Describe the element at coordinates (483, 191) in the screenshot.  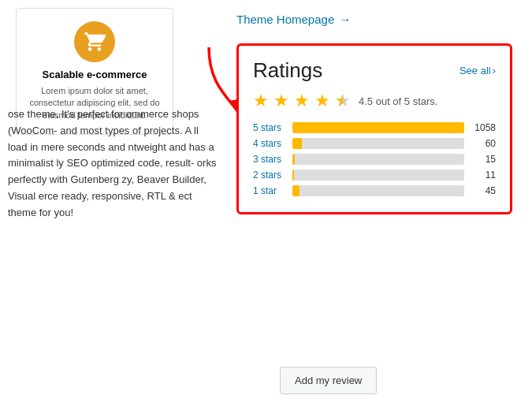
I see `rating-count-4: 45` at that location.